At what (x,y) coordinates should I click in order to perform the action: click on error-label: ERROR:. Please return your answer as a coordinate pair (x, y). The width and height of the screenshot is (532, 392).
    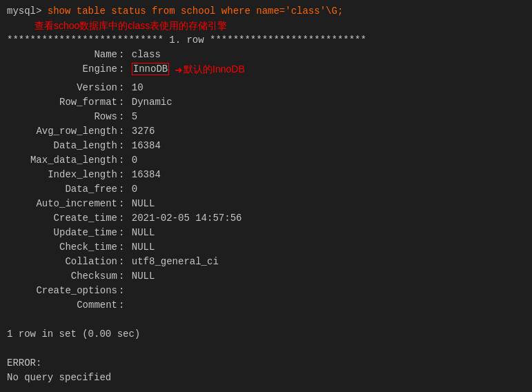
    Looking at the image, I should click on (266, 363).